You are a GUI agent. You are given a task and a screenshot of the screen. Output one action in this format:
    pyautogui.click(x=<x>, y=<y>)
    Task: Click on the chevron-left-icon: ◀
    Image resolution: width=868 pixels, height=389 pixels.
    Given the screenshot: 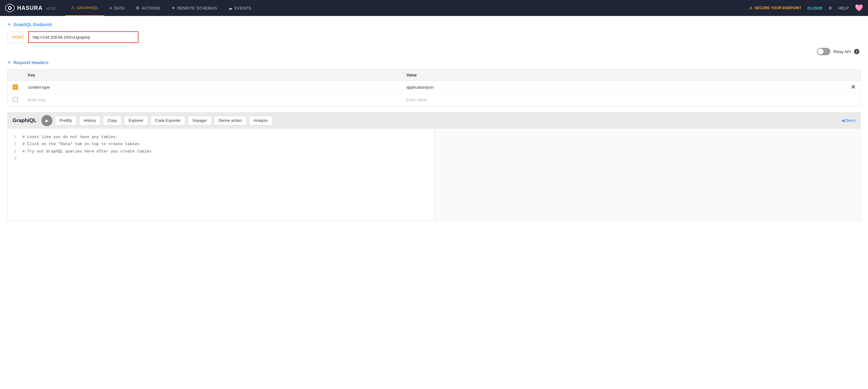 What is the action you would take?
    pyautogui.click(x=843, y=120)
    